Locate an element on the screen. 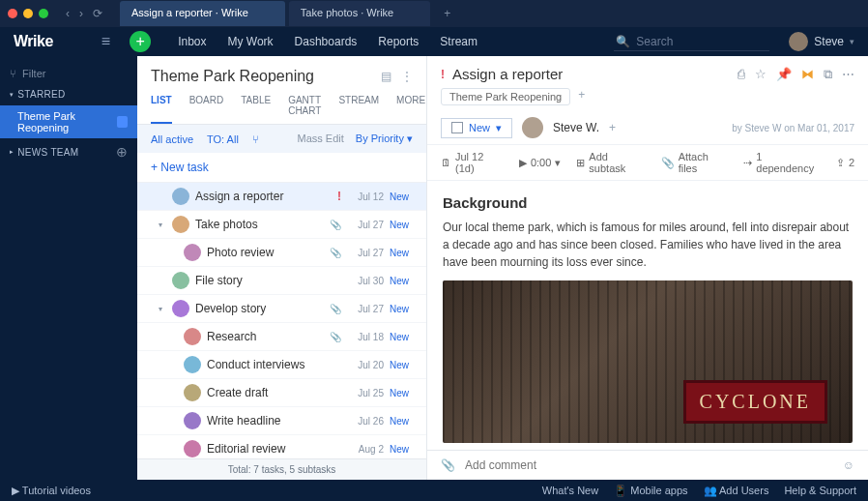 This screenshot has width=868, height=501. sidebar-section-newsteam: ▸NEWS TEAM ⊕ is located at coordinates (69, 152).